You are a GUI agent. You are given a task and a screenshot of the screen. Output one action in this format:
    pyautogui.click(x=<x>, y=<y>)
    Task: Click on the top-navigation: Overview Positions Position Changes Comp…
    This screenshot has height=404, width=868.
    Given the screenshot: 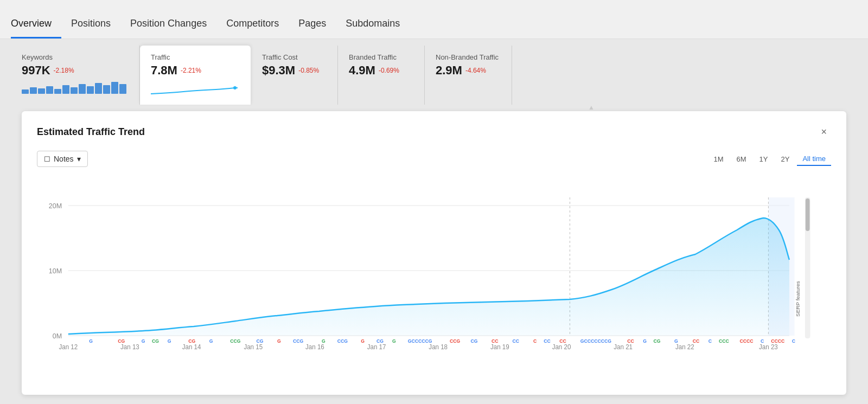 What is the action you would take?
    pyautogui.click(x=434, y=20)
    